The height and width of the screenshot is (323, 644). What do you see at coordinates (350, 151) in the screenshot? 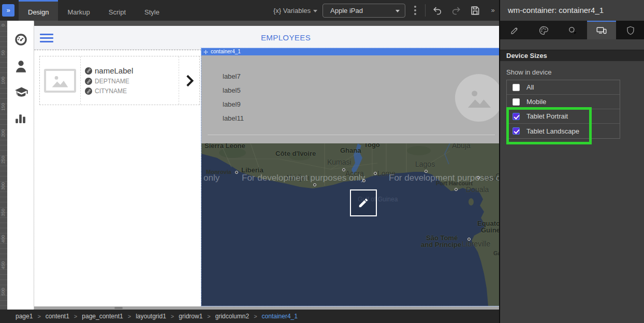
I see `map-label: Ghana` at bounding box center [350, 151].